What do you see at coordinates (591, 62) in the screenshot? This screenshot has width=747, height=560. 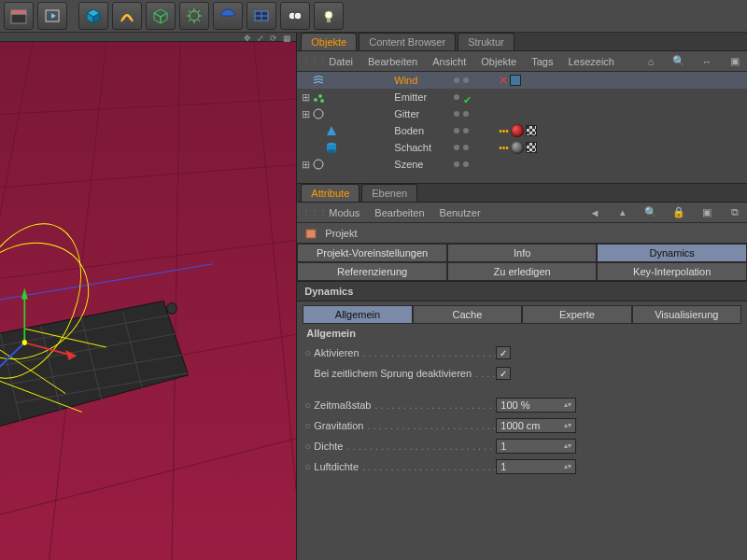 I see `om-menu-lesezeichen: Lesezeich` at bounding box center [591, 62].